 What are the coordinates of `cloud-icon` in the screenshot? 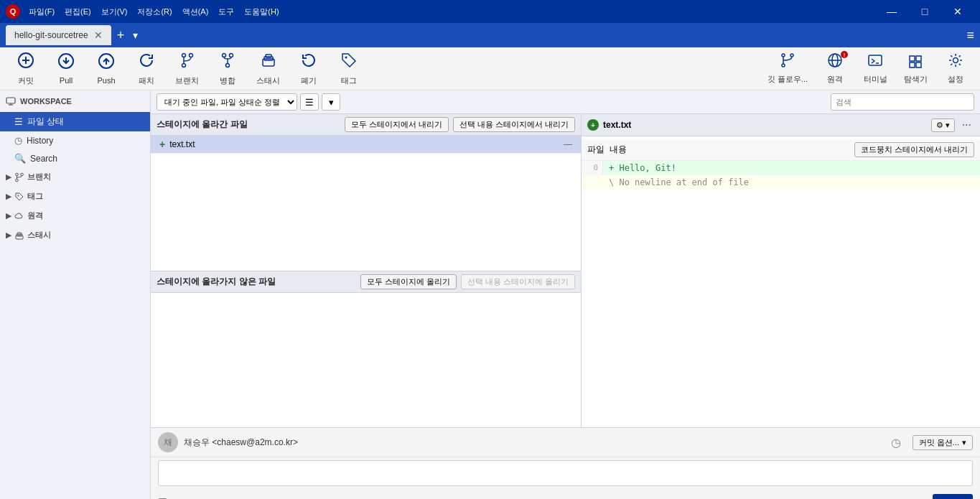 It's located at (19, 216).